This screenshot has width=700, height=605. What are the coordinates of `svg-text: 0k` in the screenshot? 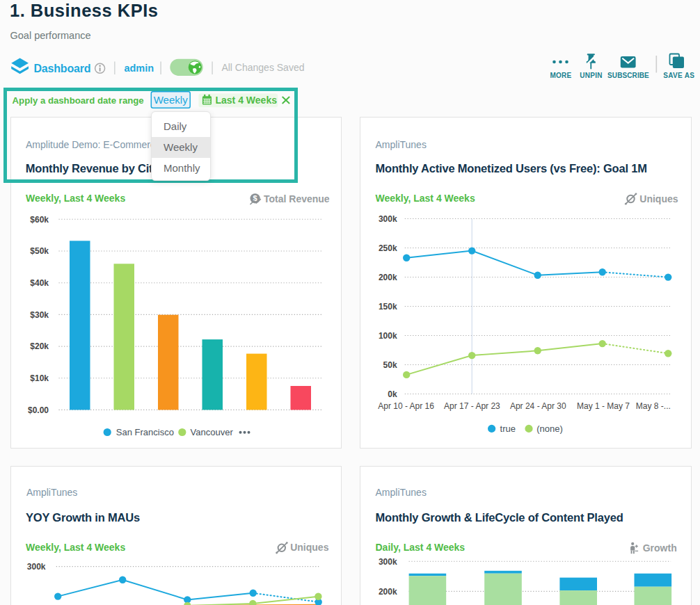 It's located at (392, 394).